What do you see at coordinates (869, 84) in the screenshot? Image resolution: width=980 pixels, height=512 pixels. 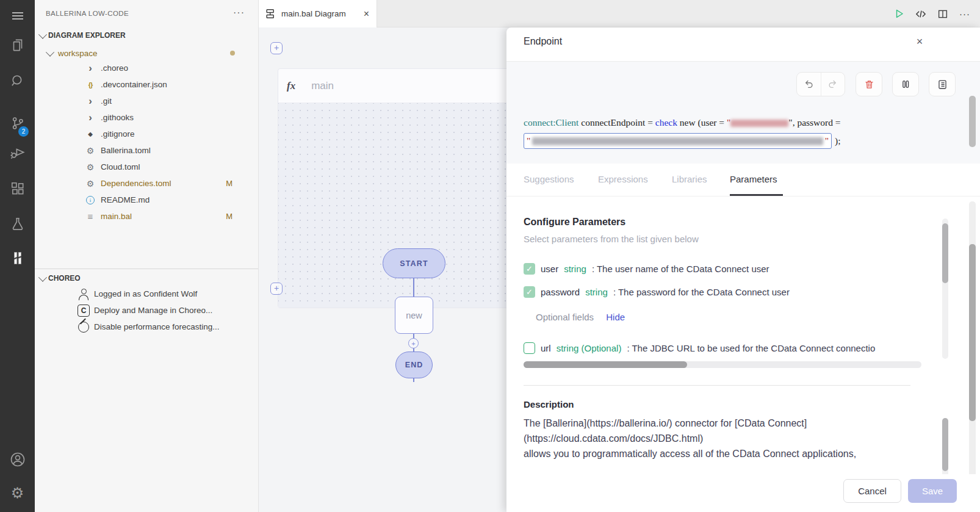 I see `delete-icon` at bounding box center [869, 84].